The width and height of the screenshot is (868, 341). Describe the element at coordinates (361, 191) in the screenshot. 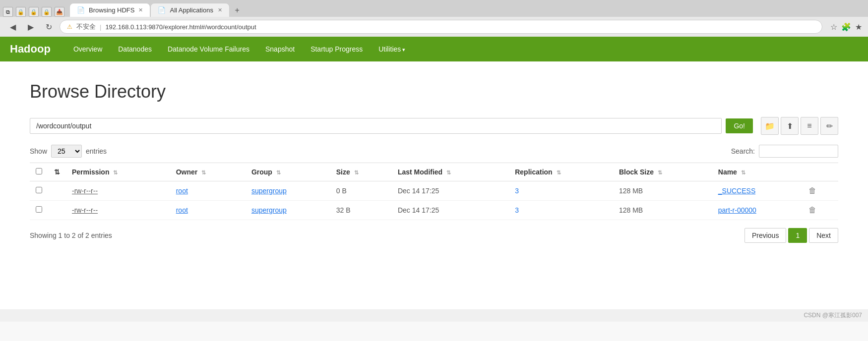

I see `row-1-size: 0 B` at that location.